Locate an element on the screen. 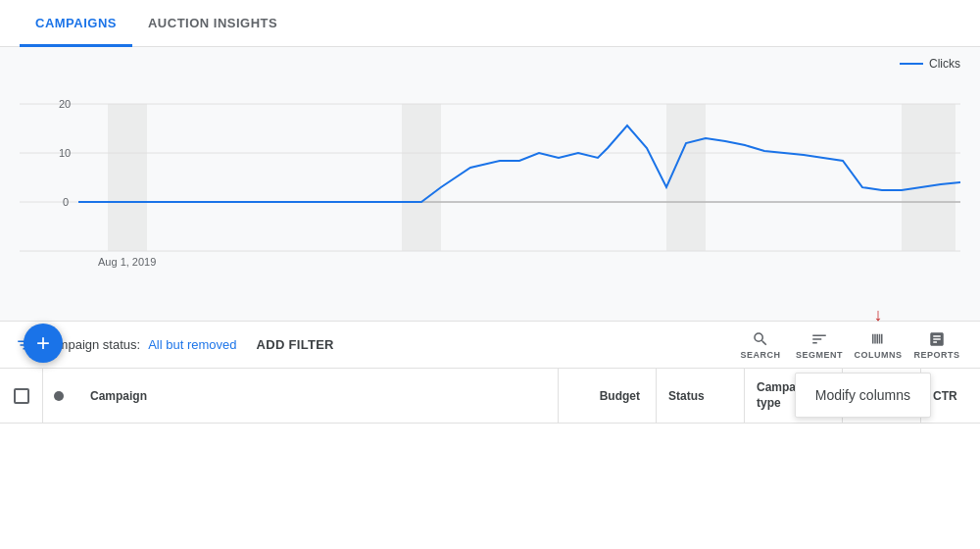  svg-text: 0 is located at coordinates (66, 202).